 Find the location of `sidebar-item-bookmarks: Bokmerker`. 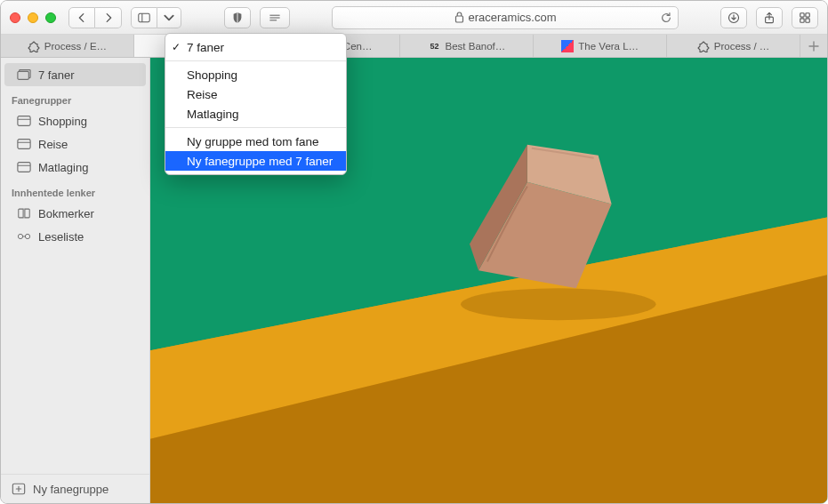

sidebar-item-bookmarks: Bokmerker is located at coordinates (75, 213).